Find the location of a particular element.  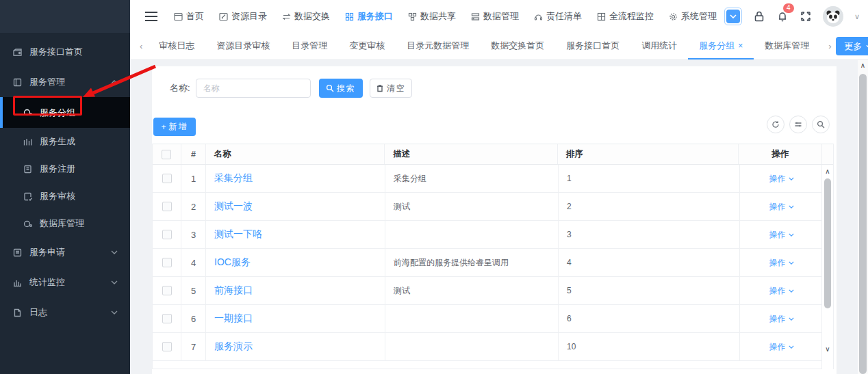

nav-item-label: 责任清单 is located at coordinates (564, 16).